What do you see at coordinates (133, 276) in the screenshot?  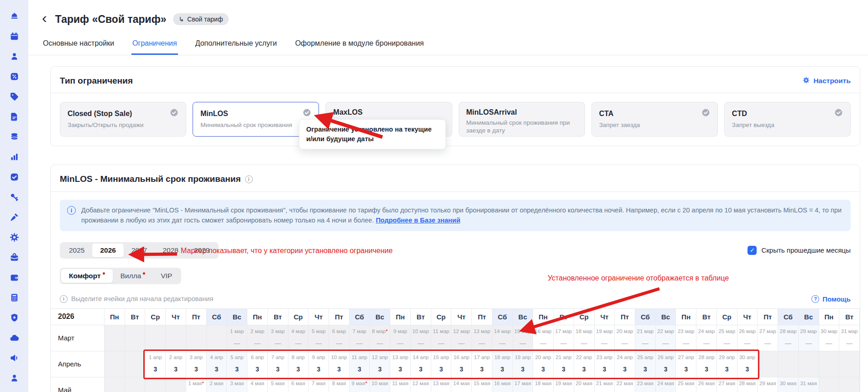 I see `category-tab-вилла: Вилла` at bounding box center [133, 276].